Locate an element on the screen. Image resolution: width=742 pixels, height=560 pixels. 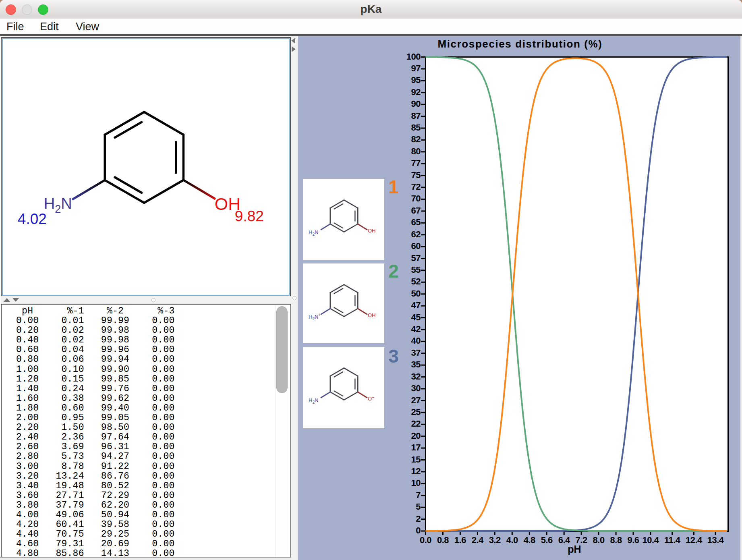
svg-text: 80 is located at coordinates (416, 151).